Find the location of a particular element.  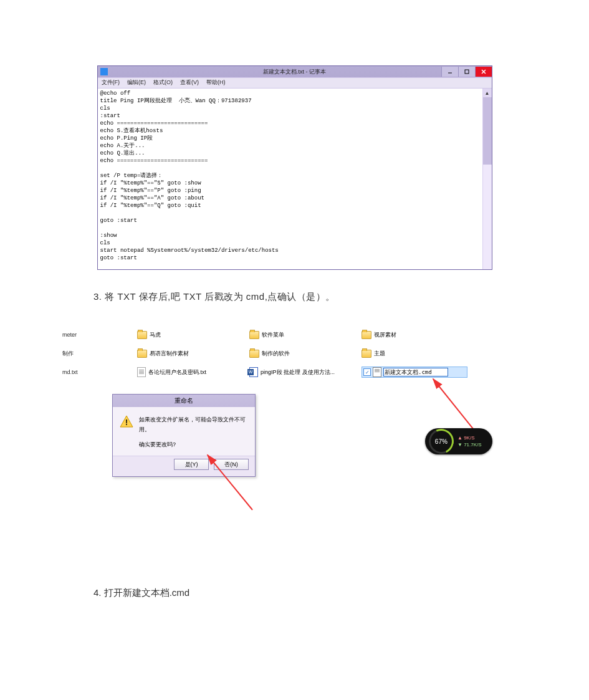

dialog-line1: 如果改变文件扩展名，可能会导致文件不可用。 is located at coordinates (194, 424).